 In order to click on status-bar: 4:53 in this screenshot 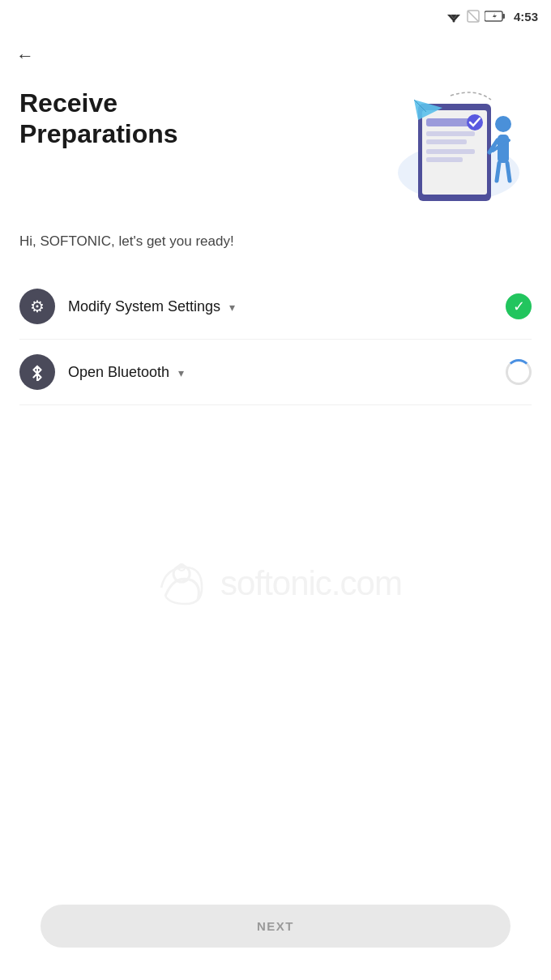, I will do `click(276, 16)`.